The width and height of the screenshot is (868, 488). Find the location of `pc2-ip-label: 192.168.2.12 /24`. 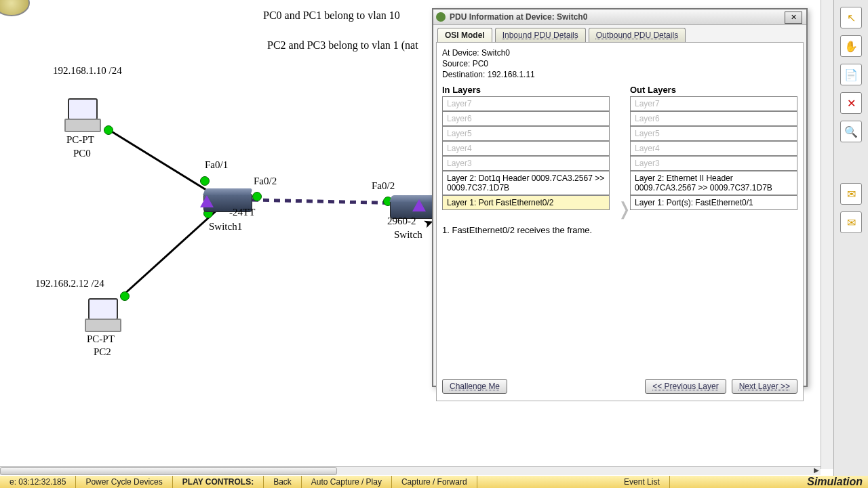

pc2-ip-label: 192.168.2.12 /24 is located at coordinates (70, 283).